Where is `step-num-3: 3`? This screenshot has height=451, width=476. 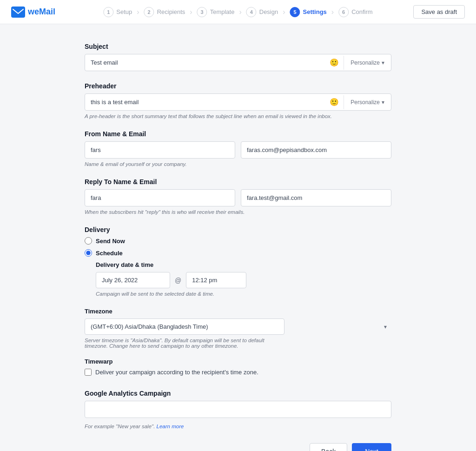 step-num-3: 3 is located at coordinates (202, 12).